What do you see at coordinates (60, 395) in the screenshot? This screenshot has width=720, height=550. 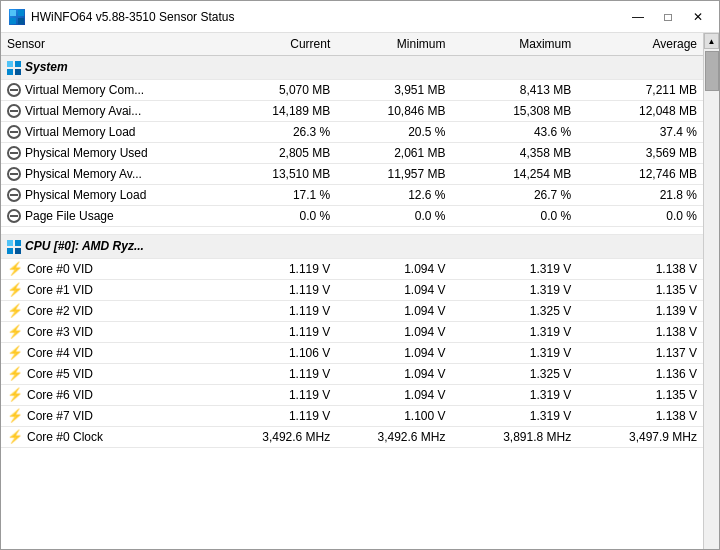 I see `sensor-name: Core #6 VID` at bounding box center [60, 395].